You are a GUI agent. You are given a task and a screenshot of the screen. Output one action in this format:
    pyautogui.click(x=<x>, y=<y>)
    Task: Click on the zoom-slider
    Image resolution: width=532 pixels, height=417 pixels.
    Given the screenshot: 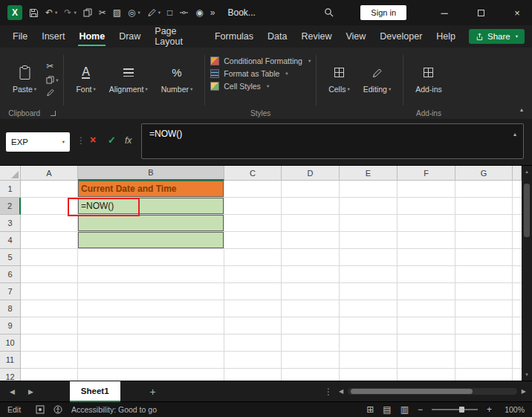 What is the action you would take?
    pyautogui.click(x=455, y=410)
    